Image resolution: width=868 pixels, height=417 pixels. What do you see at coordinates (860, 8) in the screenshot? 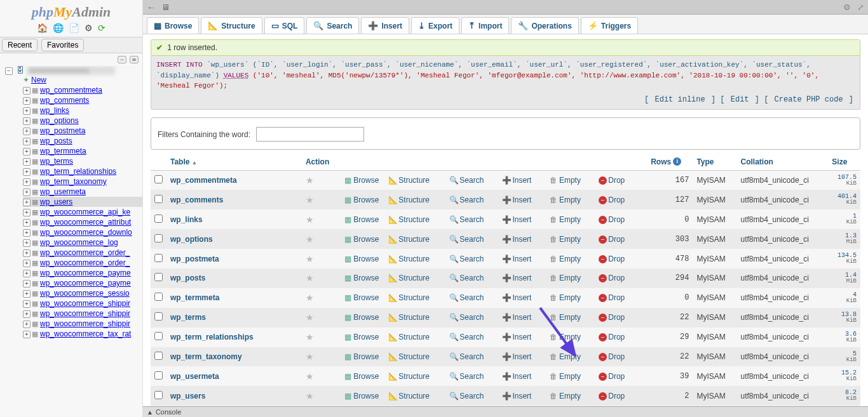
I see `collapse-panel-icon: ⤢` at bounding box center [860, 8].